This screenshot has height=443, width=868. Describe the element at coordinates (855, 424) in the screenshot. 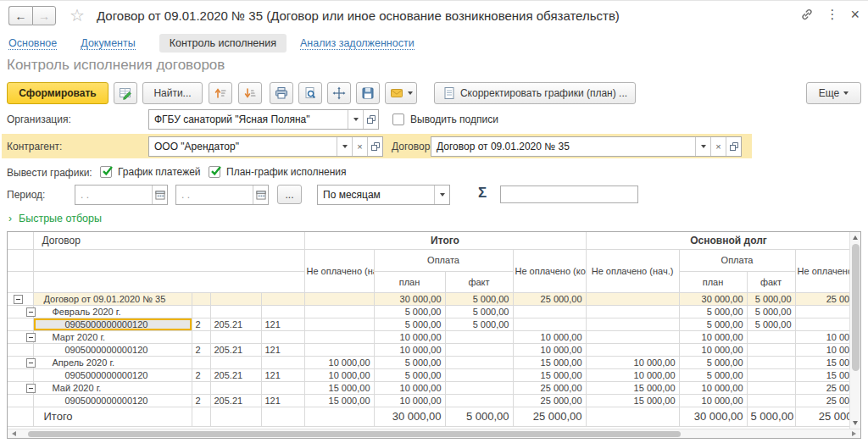

I see `scroll-down-icon` at that location.